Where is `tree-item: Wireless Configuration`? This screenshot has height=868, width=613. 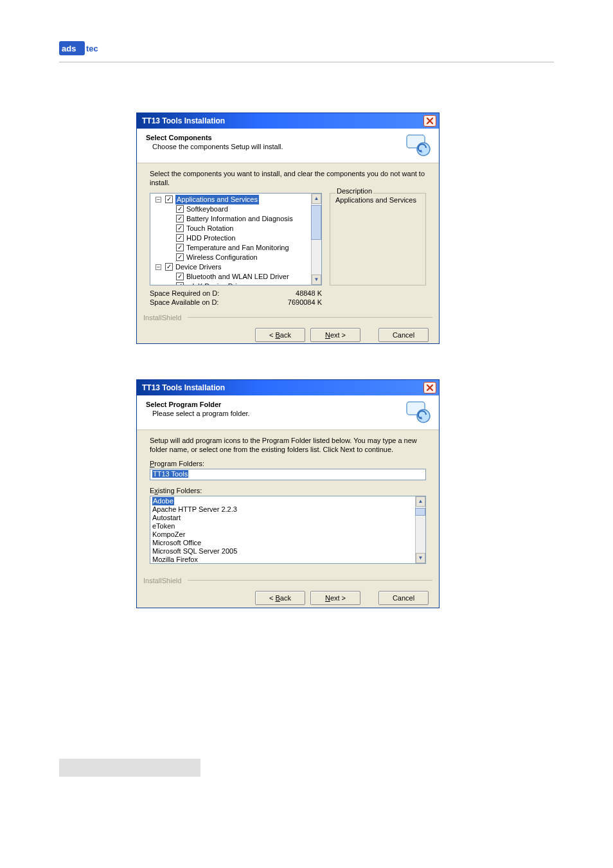 tree-item: Wireless Configuration is located at coordinates (222, 257).